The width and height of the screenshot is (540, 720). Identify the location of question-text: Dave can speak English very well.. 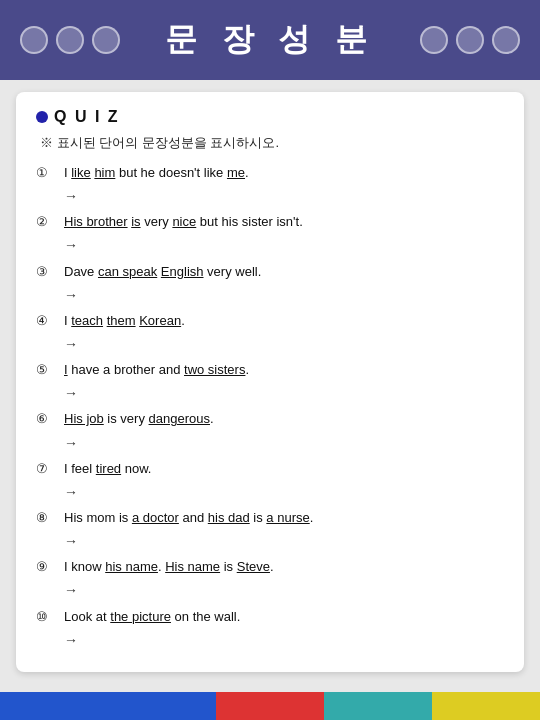
(162, 272).